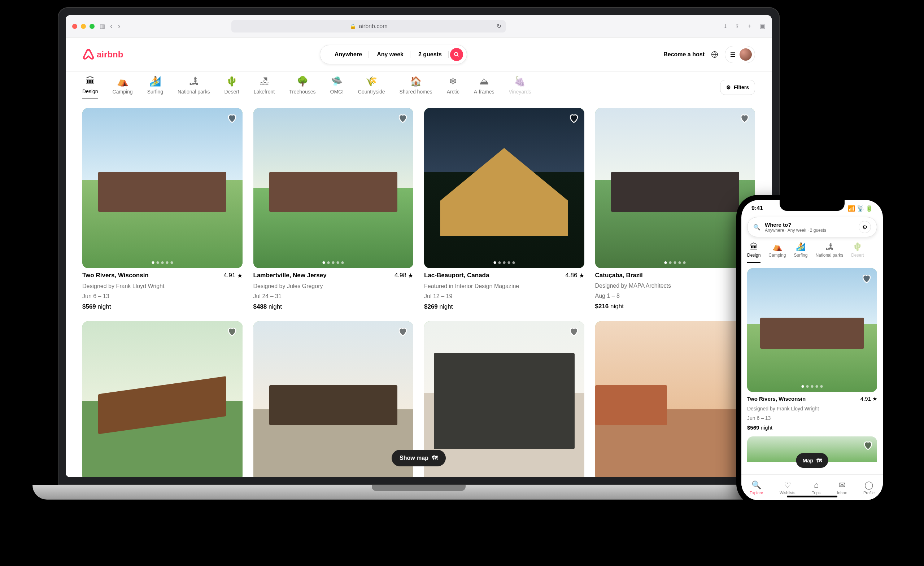 The width and height of the screenshot is (924, 566). Describe the element at coordinates (264, 81) in the screenshot. I see `lakefront-icon: 🏖` at that location.